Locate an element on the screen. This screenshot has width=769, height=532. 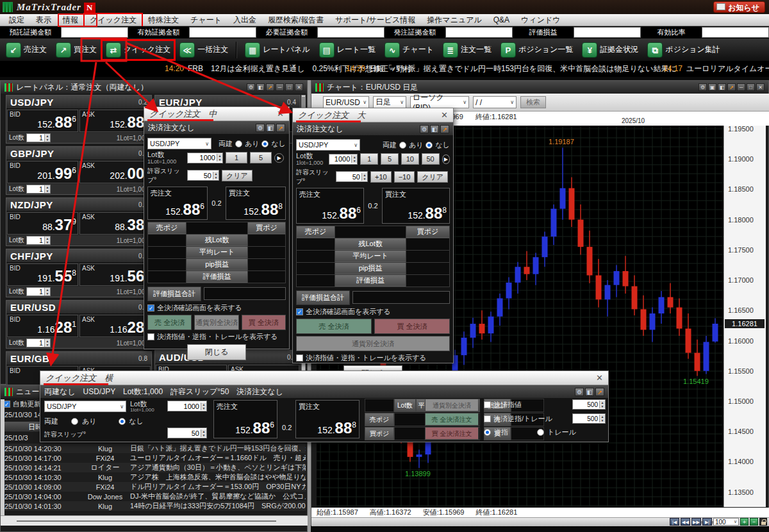
menu-item-3: クイック注文 is located at coordinates (113, 21).